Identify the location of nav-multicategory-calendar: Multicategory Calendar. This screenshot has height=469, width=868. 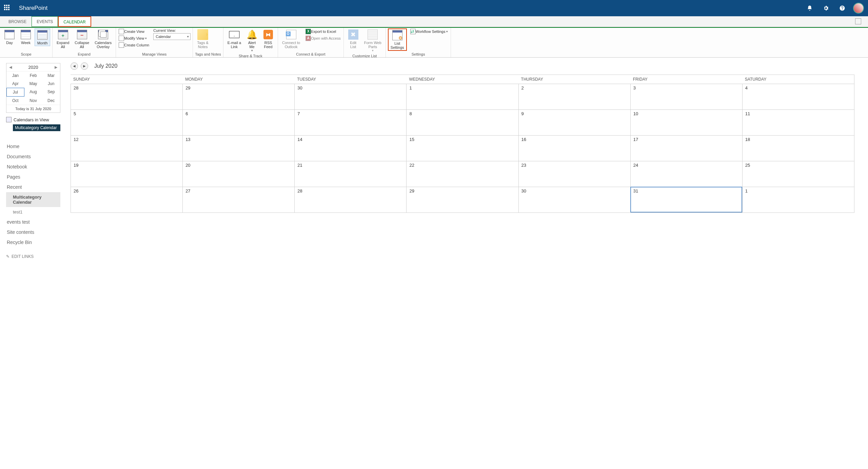
(33, 200).